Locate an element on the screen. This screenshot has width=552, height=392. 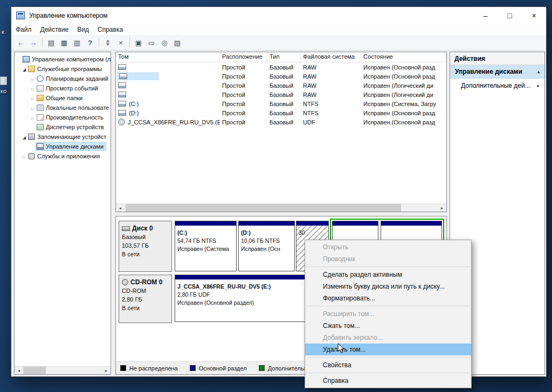
disk0-info-card: Диск 0 Базовый 103,57 ГБ В сети is located at coordinates (146, 247).